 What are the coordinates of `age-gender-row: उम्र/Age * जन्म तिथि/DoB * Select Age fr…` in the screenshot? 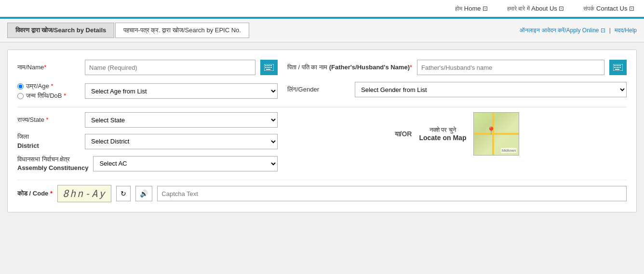 It's located at (322, 91).